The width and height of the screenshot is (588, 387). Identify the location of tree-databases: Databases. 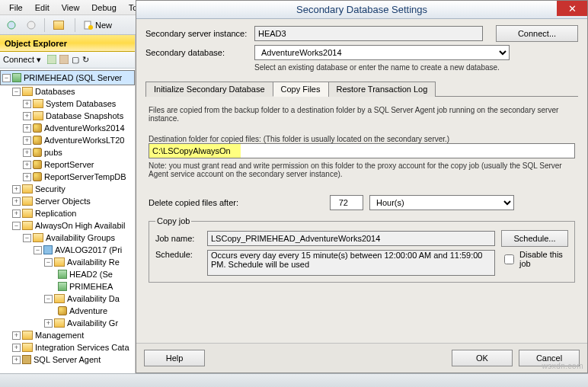
(55, 91).